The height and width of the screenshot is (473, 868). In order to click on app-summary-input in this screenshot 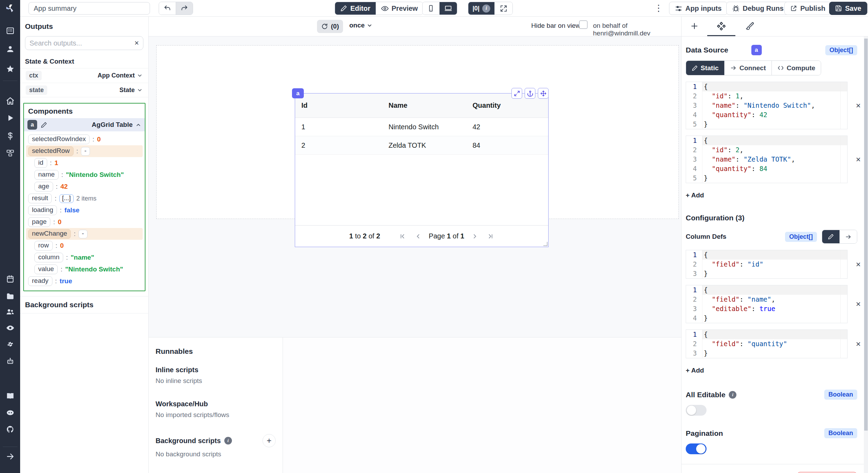, I will do `click(89, 8)`.